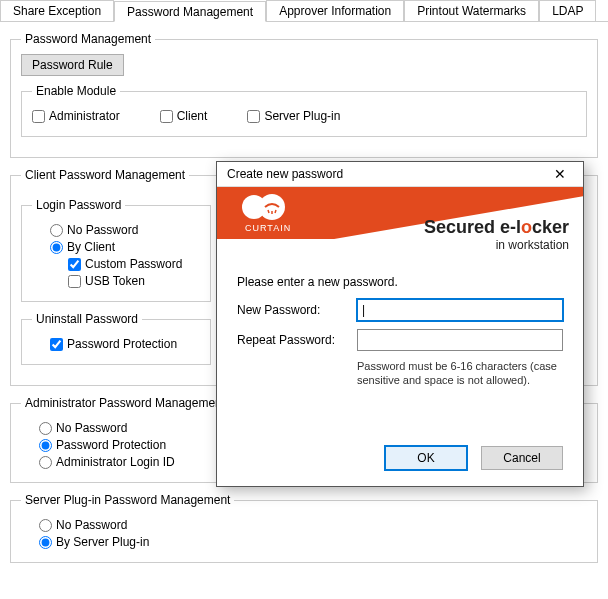 The height and width of the screenshot is (599, 608). I want to click on dialog-title: Create new password, so click(285, 174).